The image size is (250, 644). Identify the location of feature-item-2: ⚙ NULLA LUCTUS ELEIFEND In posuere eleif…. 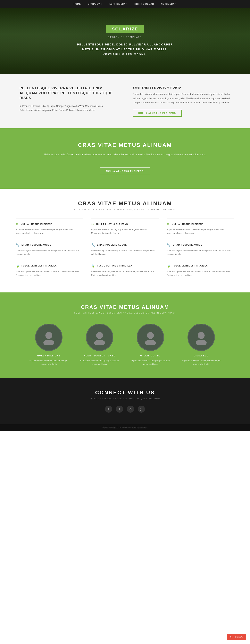
(125, 228).